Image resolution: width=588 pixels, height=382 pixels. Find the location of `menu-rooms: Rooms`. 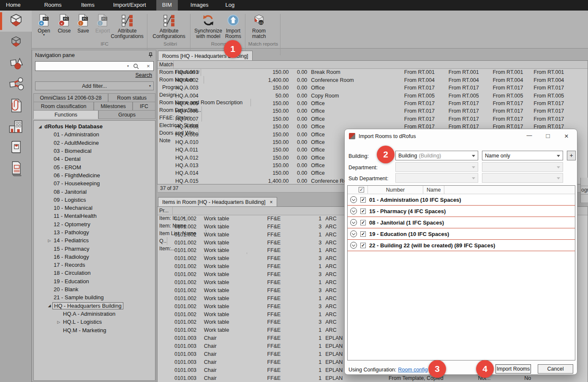

menu-rooms: Rooms is located at coordinates (53, 5).